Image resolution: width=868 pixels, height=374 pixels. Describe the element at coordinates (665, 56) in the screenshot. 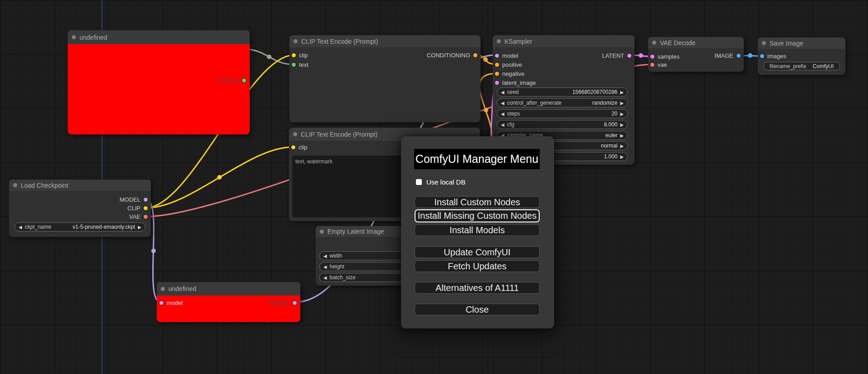

I see `input-slot-samples: samples` at that location.